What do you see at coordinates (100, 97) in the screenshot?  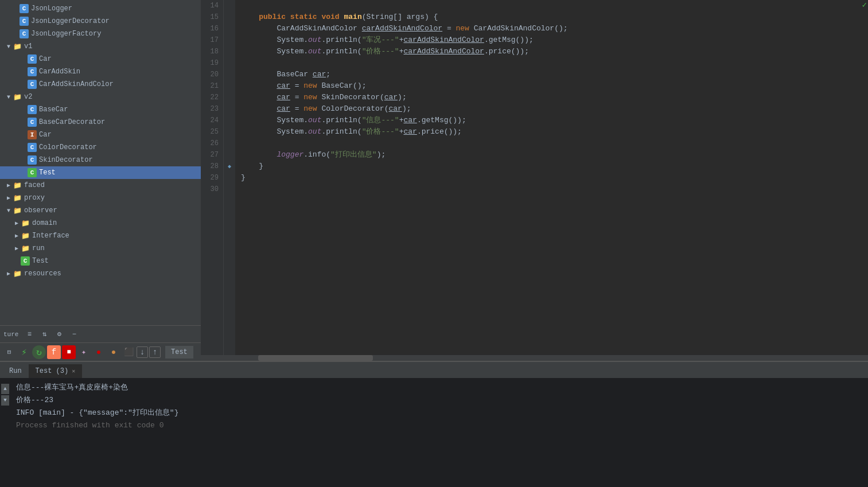 I see `tree-item-v2: ▼ 📁 v2` at bounding box center [100, 97].